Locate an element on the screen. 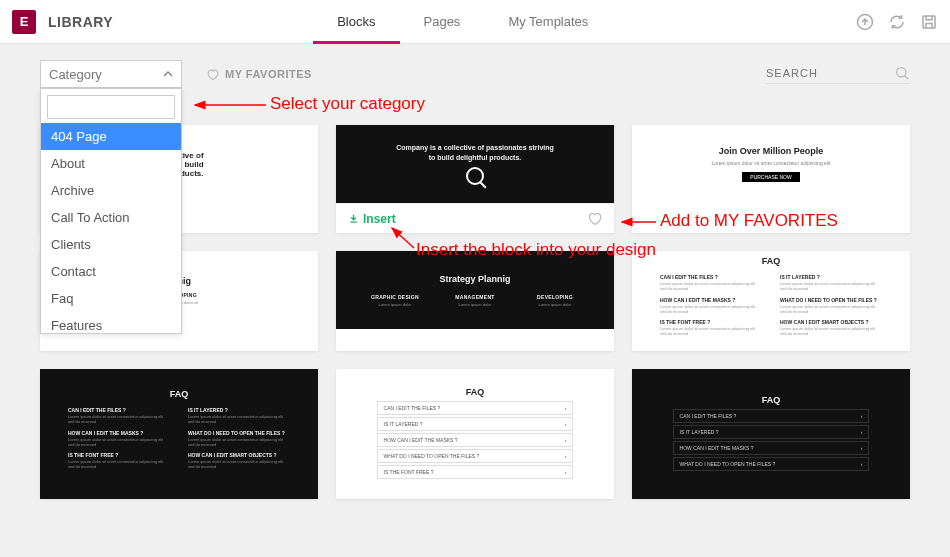 This screenshot has height=557, width=950. category-option-cta: Call To Action is located at coordinates (111, 218).